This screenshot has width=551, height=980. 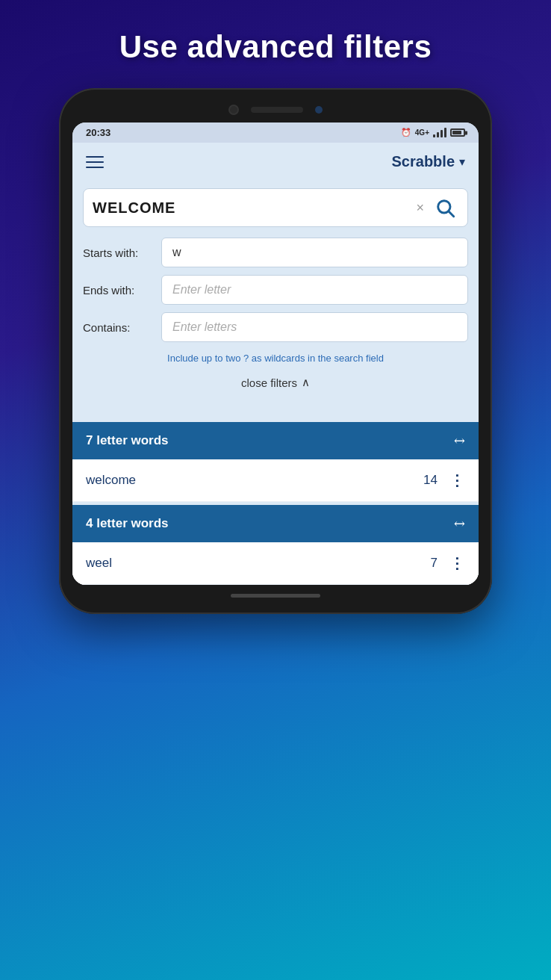 I want to click on page-title: Use advanced filters, so click(x=276, y=47).